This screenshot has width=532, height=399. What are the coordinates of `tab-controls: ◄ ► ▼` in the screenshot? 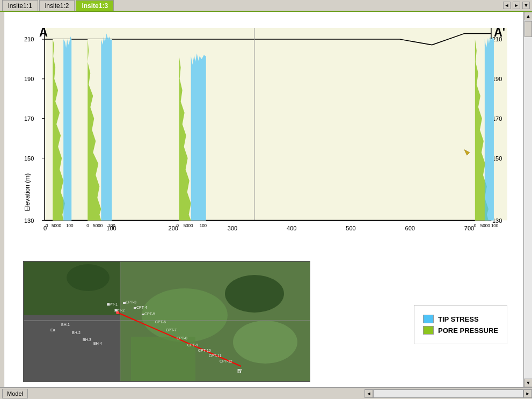 It's located at (516, 5).